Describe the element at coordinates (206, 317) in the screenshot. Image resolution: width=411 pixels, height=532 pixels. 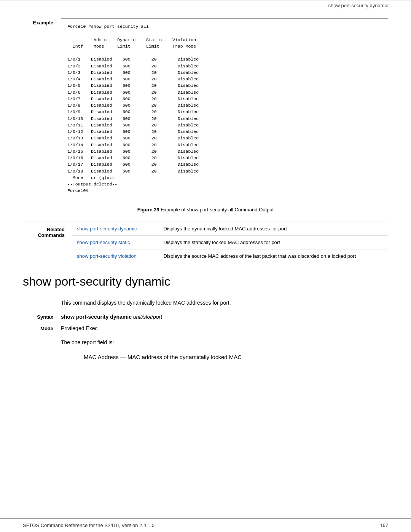
I see `syntax-row: Syntax show port-security dynamic unit/s…` at that location.